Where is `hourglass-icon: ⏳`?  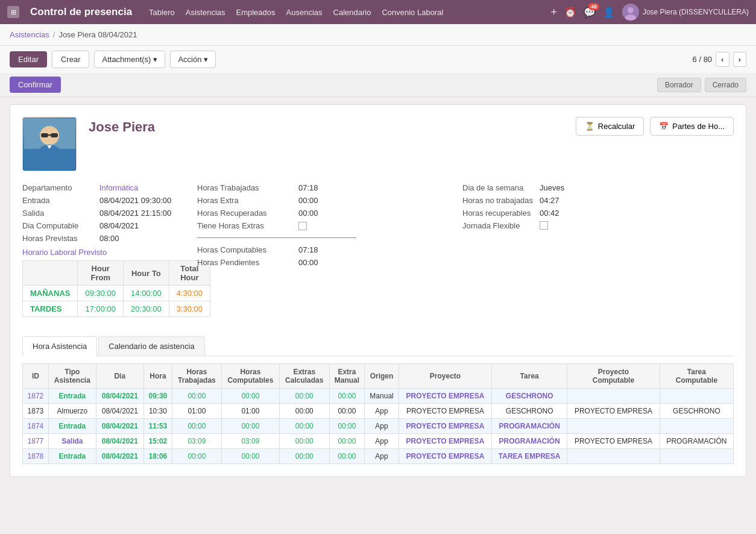
hourglass-icon: ⏳ is located at coordinates (590, 127).